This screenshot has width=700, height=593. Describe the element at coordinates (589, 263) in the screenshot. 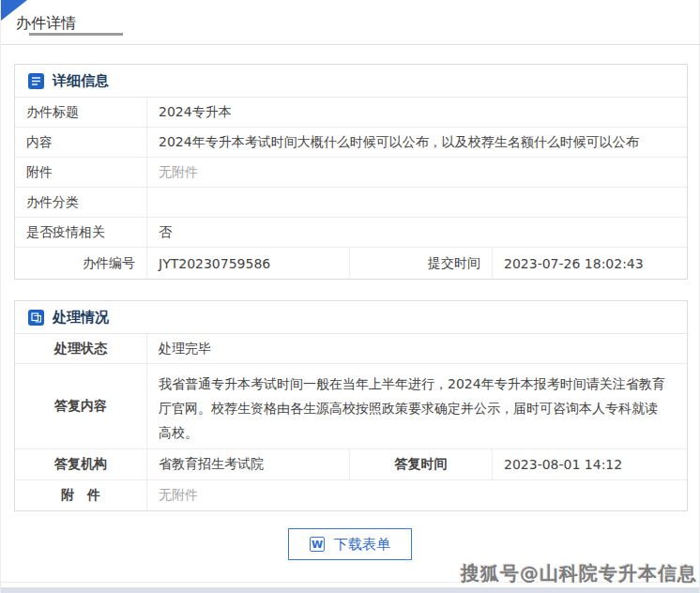

I see `submit-time-value: 2023-07-26 18:02:43` at that location.